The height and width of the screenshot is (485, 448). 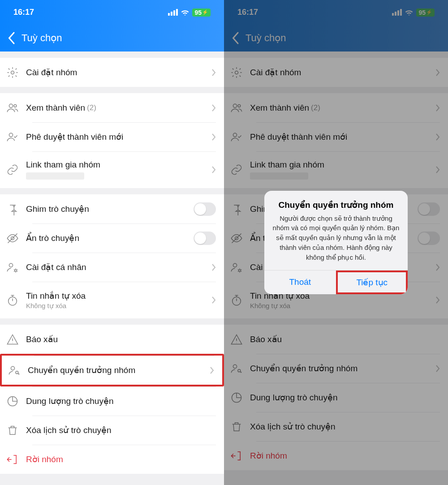 I want to click on row-auto-delete: Tin nhắn tự xóaKhông tự xóa, so click(x=112, y=300).